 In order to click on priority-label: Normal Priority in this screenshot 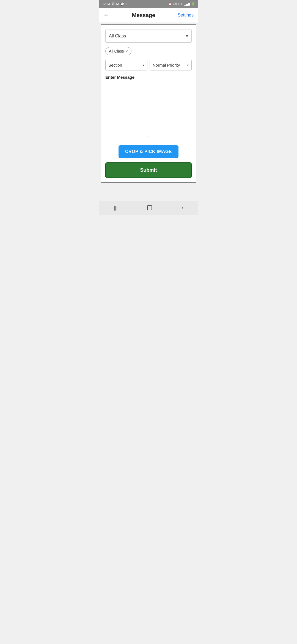, I will do `click(166, 65)`.